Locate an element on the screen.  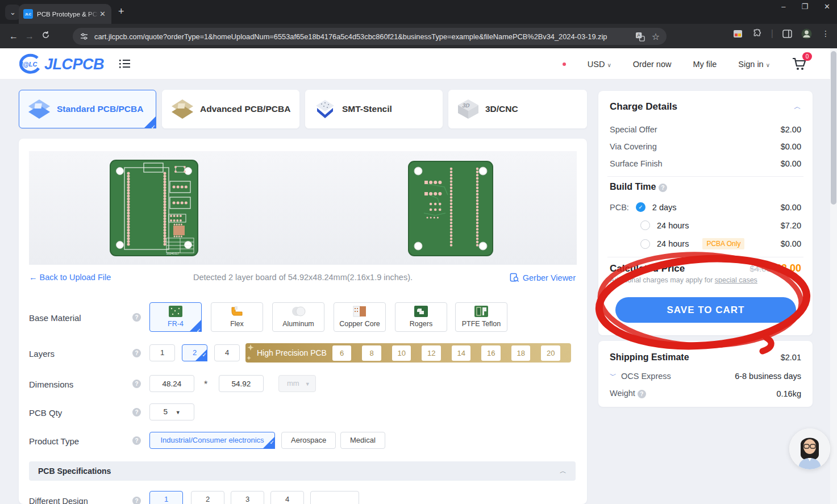
shipping-method: OCS Express is located at coordinates (646, 376).